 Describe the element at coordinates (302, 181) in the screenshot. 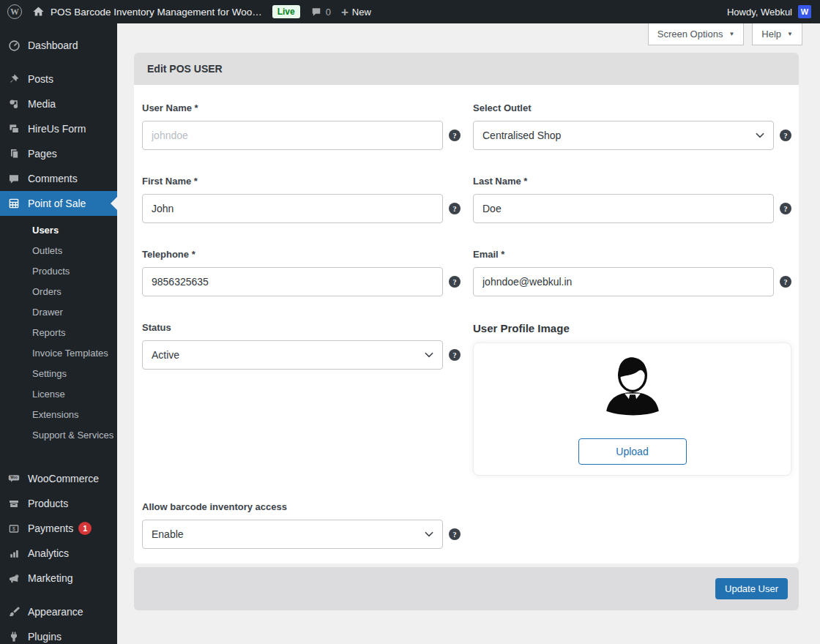

I see `first-name-label: First Name *` at that location.